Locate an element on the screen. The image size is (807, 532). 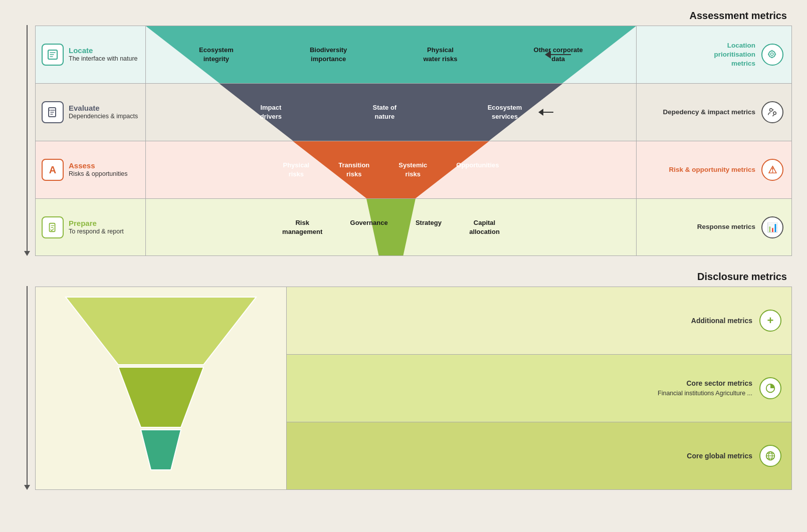
row-evaluate: Evaluate Dependencies & impacts Impactdr… is located at coordinates (414, 112).